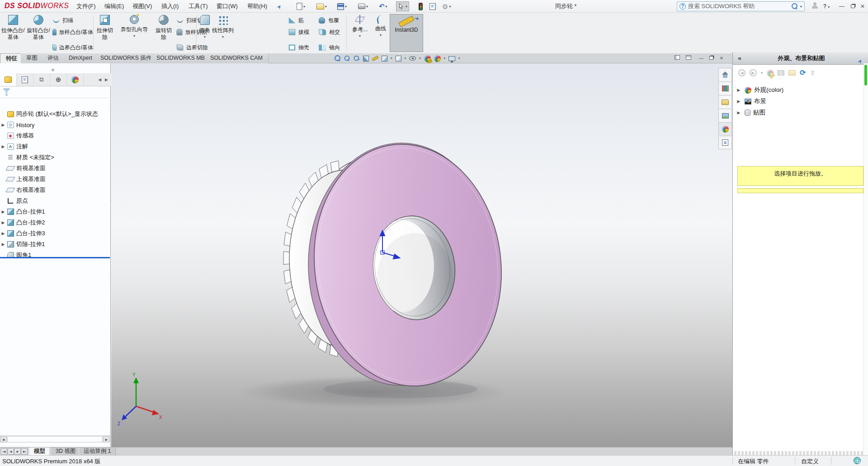 The image size is (868, 466). Describe the element at coordinates (406, 58) in the screenshot. I see `display-style-dropdown-icon: ▾` at that location.